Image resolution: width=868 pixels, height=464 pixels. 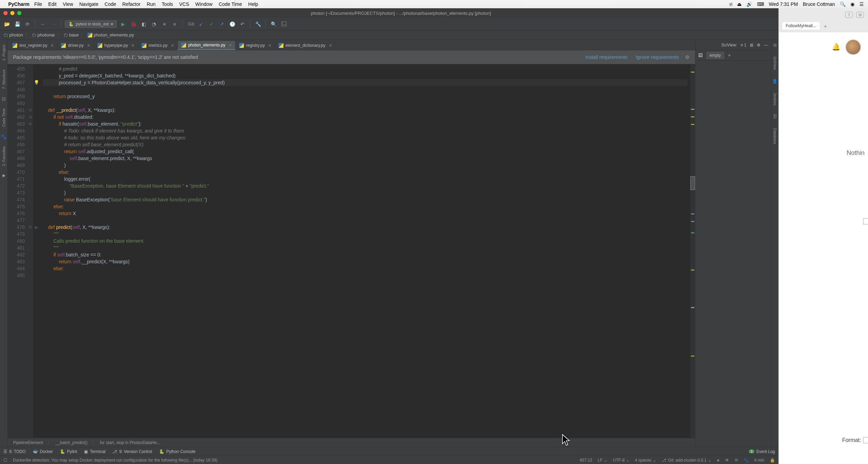 What do you see at coordinates (730, 55) in the screenshot?
I see `sciview-add-tab-icon: +` at bounding box center [730, 55].